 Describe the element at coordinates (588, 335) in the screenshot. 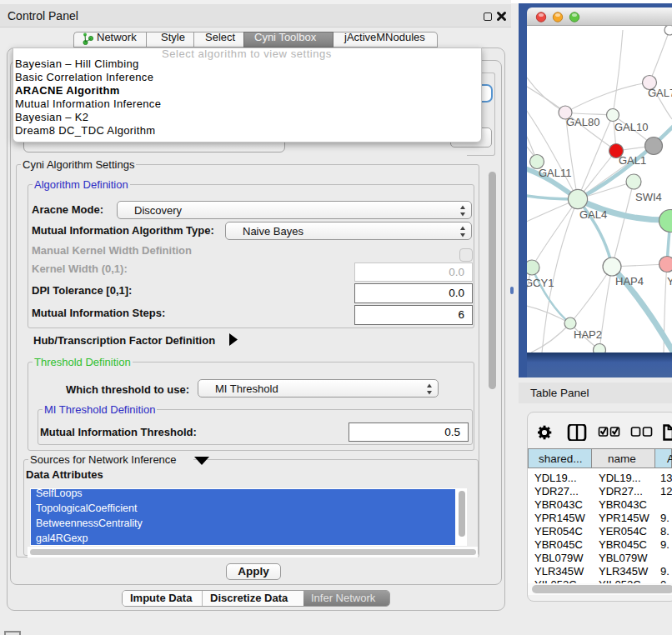

I see `svg-text: HAP2` at that location.